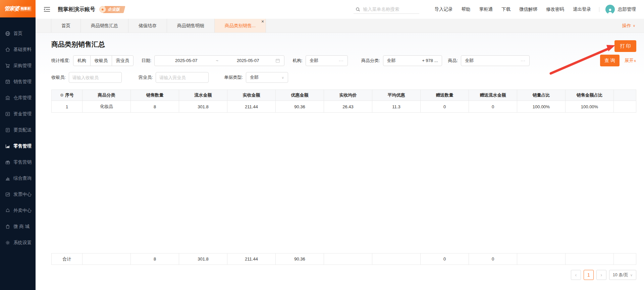 Image resolution: width=644 pixels, height=290 pixels. I want to click on sidebar-item-takeout-center: 外卖中心, so click(18, 211).